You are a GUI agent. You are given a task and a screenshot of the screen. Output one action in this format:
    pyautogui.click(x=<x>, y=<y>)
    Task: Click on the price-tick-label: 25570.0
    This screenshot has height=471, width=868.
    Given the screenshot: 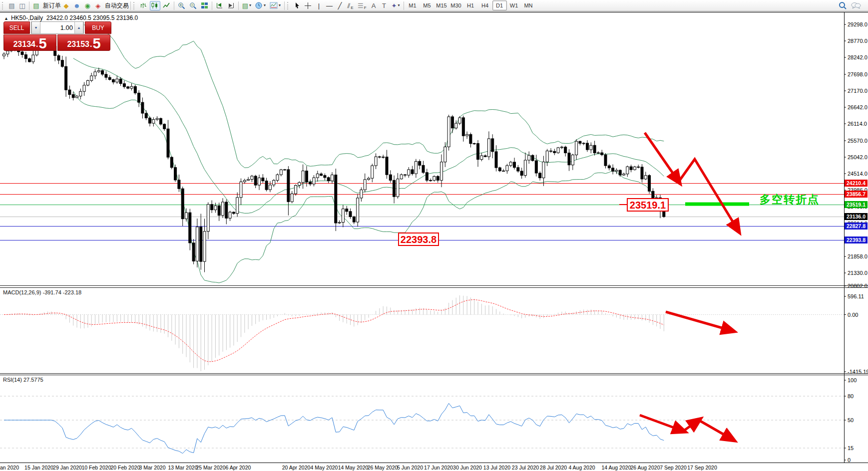 What is the action you would take?
    pyautogui.click(x=858, y=141)
    